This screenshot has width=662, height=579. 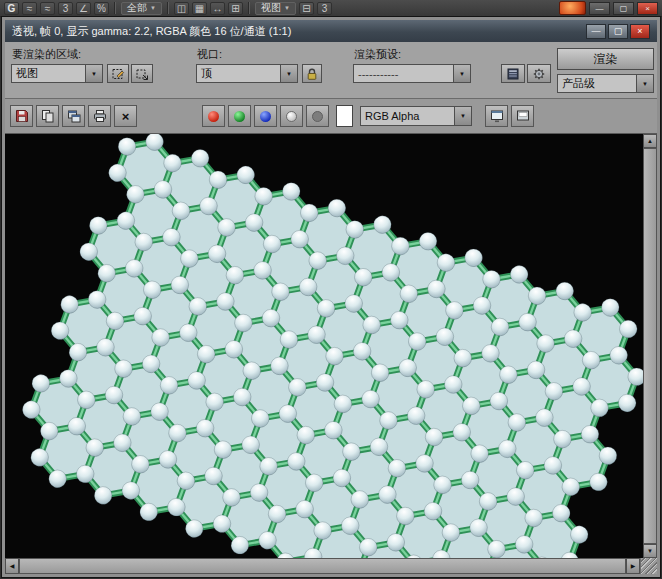 What do you see at coordinates (247, 74) in the screenshot?
I see `viewport-dropdown: 顶 ▼` at bounding box center [247, 74].